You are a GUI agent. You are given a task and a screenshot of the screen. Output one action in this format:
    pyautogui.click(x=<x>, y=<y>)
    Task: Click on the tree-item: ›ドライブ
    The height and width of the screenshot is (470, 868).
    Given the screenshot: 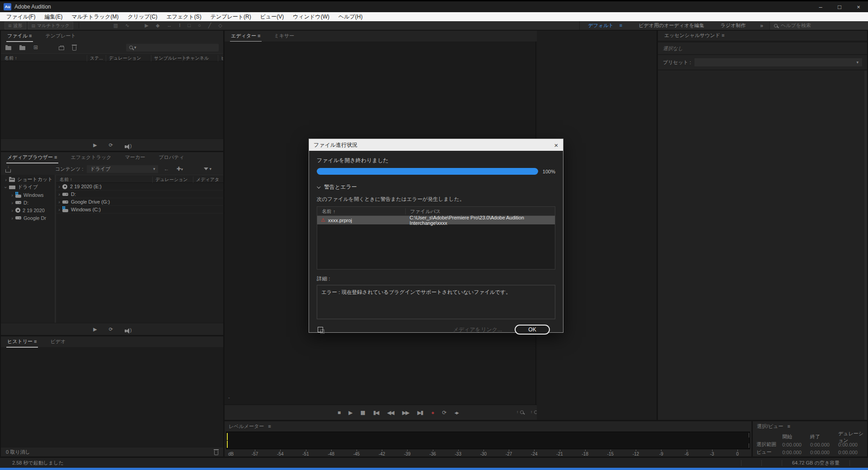 What is the action you would take?
    pyautogui.click(x=28, y=187)
    